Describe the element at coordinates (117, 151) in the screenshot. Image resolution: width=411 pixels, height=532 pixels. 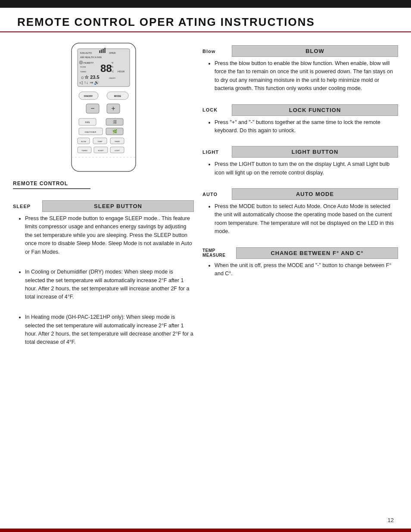
I see `svg-text: LIGHT` at that location.